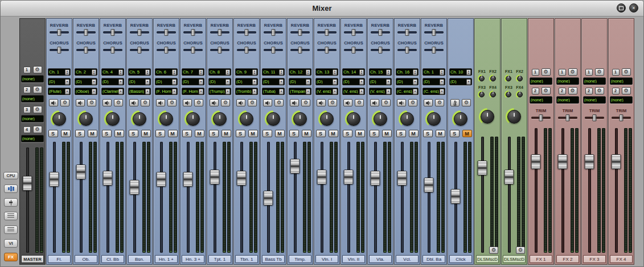  What do you see at coordinates (27, 130) in the screenshot?
I see `master-insert-4-button: 4` at bounding box center [27, 130].